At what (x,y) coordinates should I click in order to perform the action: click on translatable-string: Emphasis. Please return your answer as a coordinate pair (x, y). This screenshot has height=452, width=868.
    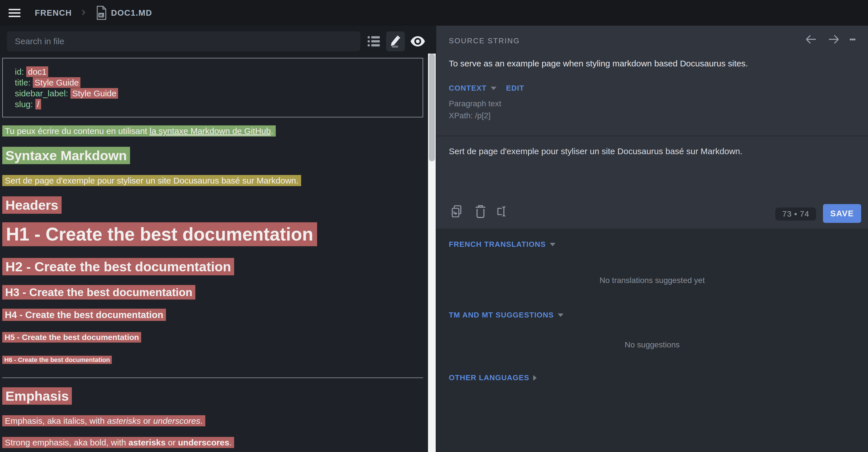
    Looking at the image, I should click on (37, 396).